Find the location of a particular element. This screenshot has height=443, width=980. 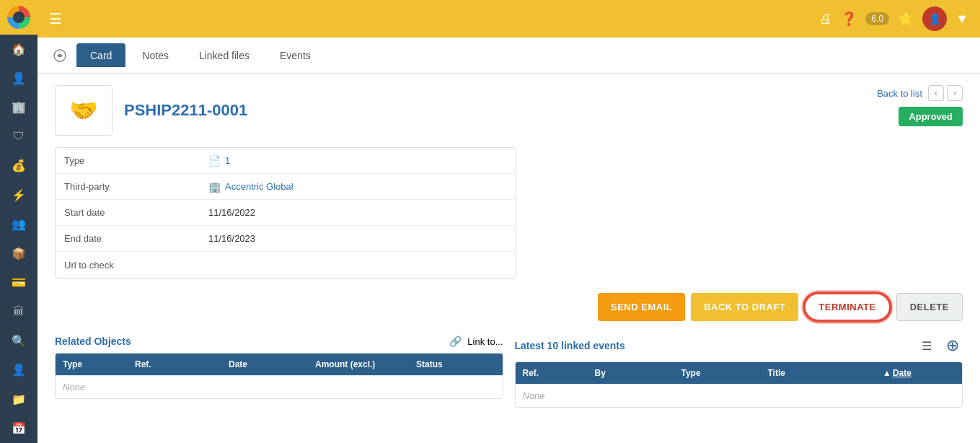

col-header-status: Status is located at coordinates (456, 364).